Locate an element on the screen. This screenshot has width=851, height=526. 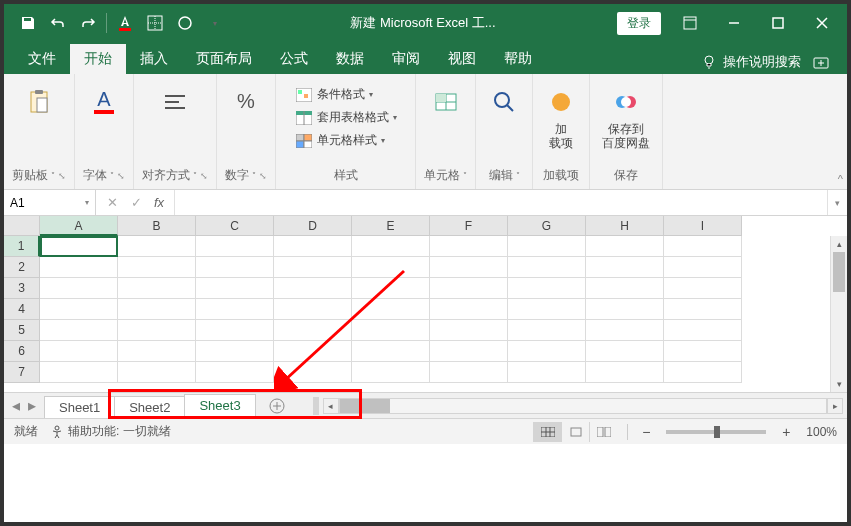
zoom-level: 100% is located at coordinates (822, 432).